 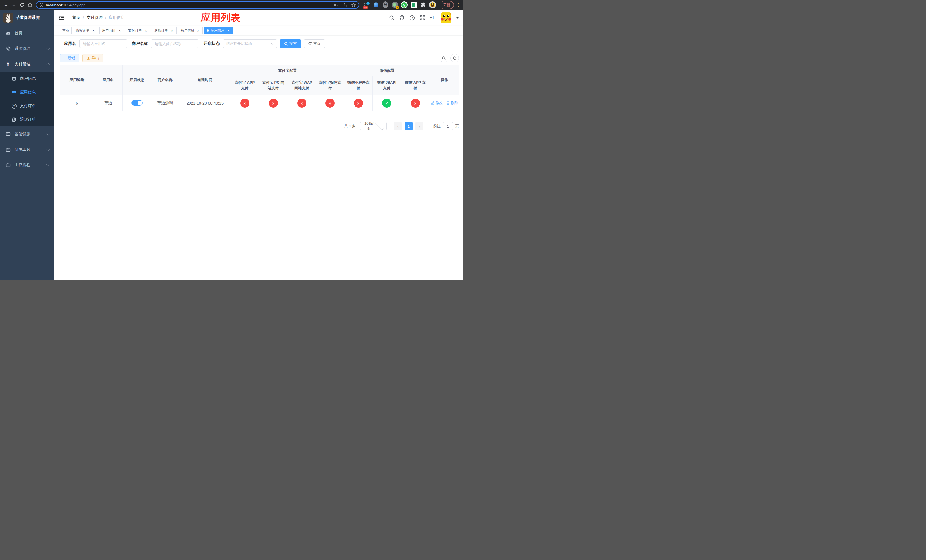 I want to click on tab-pay-order: 支付订单×, so click(x=138, y=30).